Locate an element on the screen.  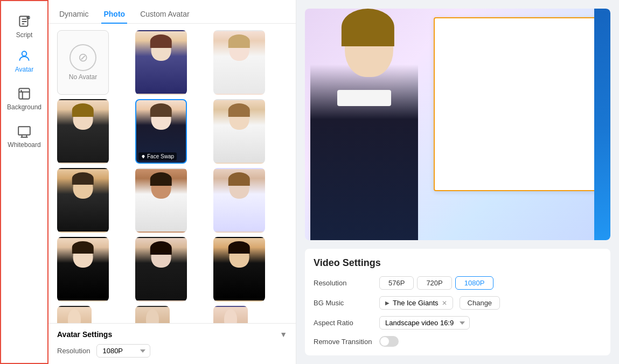
no-avatar-circle: ⊘ is located at coordinates (83, 58).